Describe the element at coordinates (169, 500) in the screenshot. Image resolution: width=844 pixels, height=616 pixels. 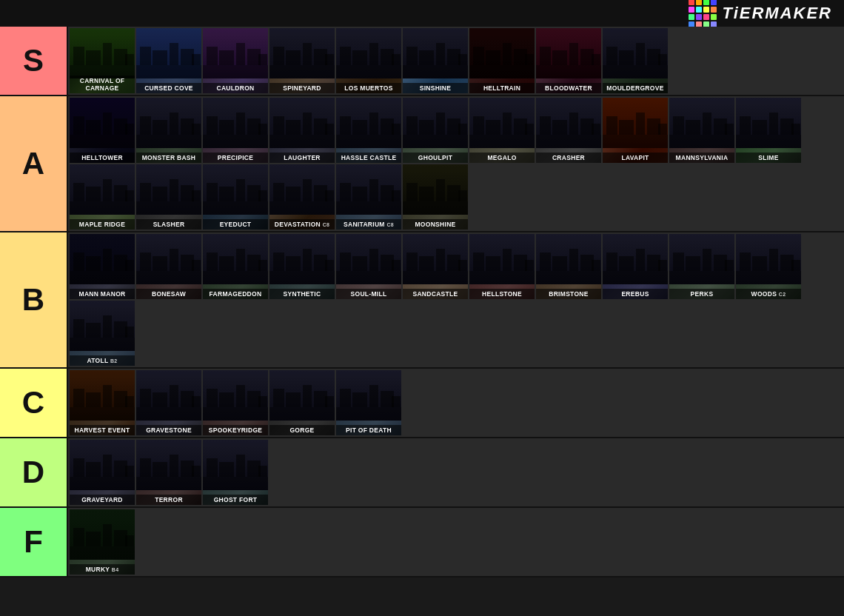
I see `map-name-label: TERROR` at that location.